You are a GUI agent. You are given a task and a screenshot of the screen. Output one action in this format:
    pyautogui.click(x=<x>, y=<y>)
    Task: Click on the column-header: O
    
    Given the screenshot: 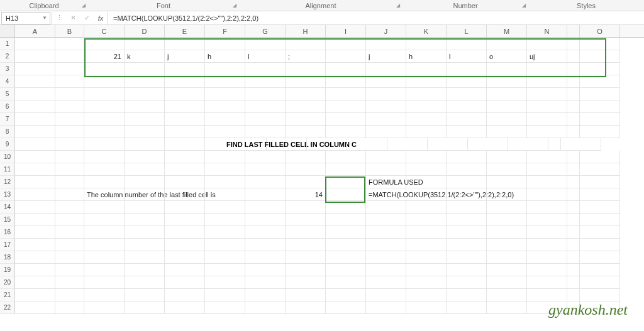 What is the action you would take?
    pyautogui.click(x=600, y=31)
    